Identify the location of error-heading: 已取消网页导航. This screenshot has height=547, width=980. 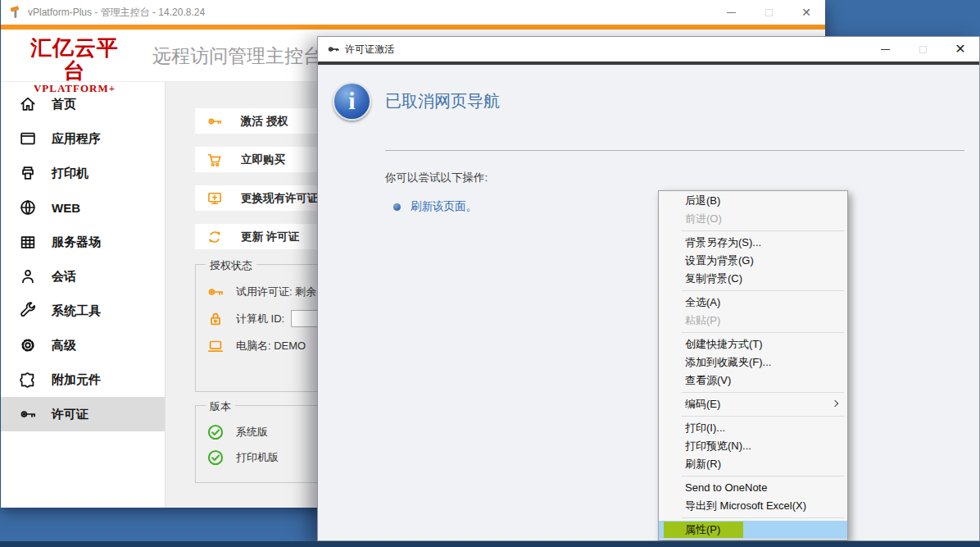
(442, 102).